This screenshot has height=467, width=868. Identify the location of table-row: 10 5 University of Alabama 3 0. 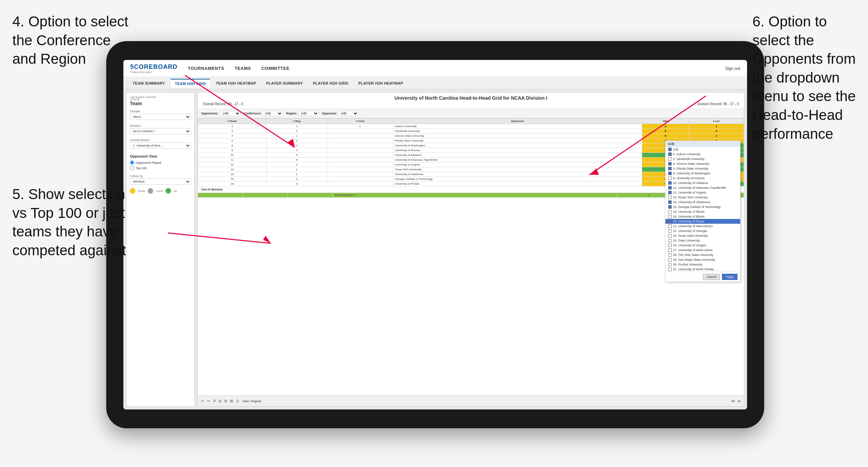
(471, 155).